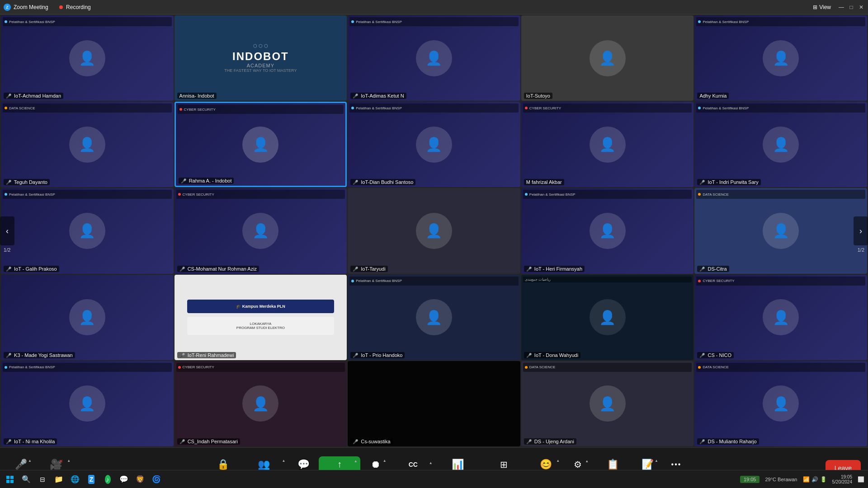 The height and width of the screenshot is (488, 868). What do you see at coordinates (608, 404) in the screenshot?
I see `participant-cell-24: DATA SCIENCE 👤 🎤 DS - Ujeng Ardani` at bounding box center [608, 404].